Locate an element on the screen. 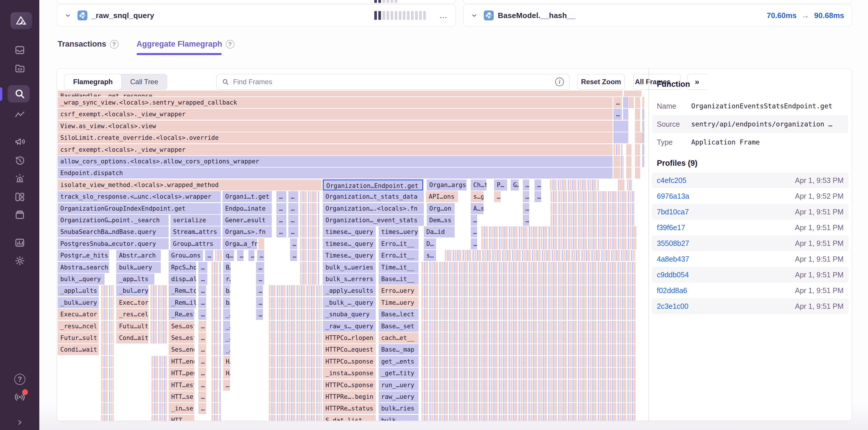  flame-frame: HTT…est is located at coordinates (182, 385).